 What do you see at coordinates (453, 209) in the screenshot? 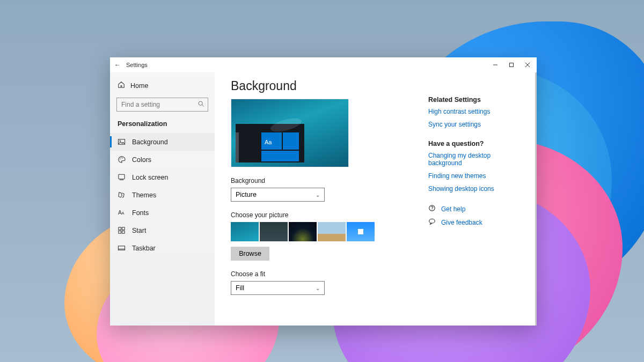
I see `link-get-help: Get help` at bounding box center [453, 209].